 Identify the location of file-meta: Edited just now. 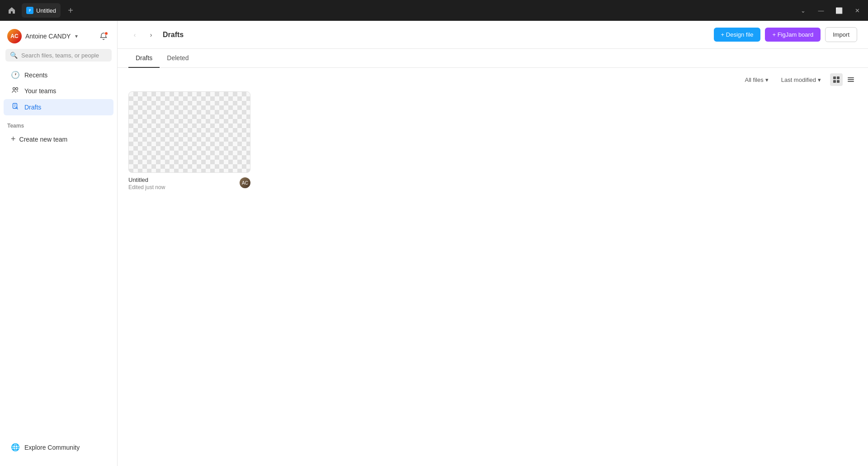
(182, 187).